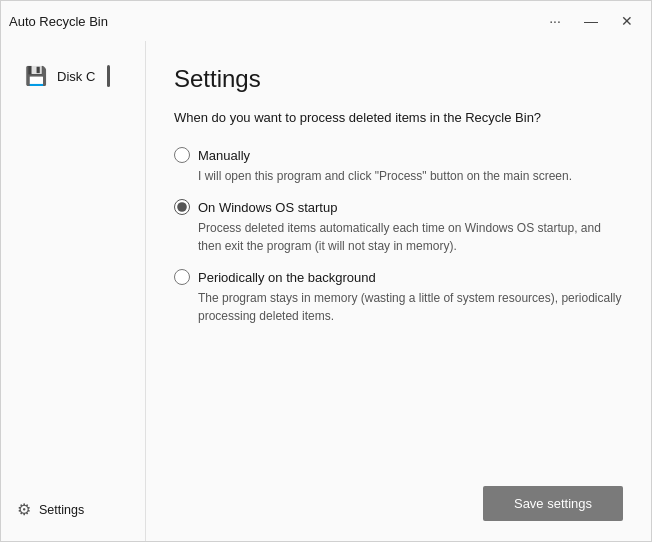 This screenshot has width=652, height=542. I want to click on close-button: ✕, so click(627, 21).